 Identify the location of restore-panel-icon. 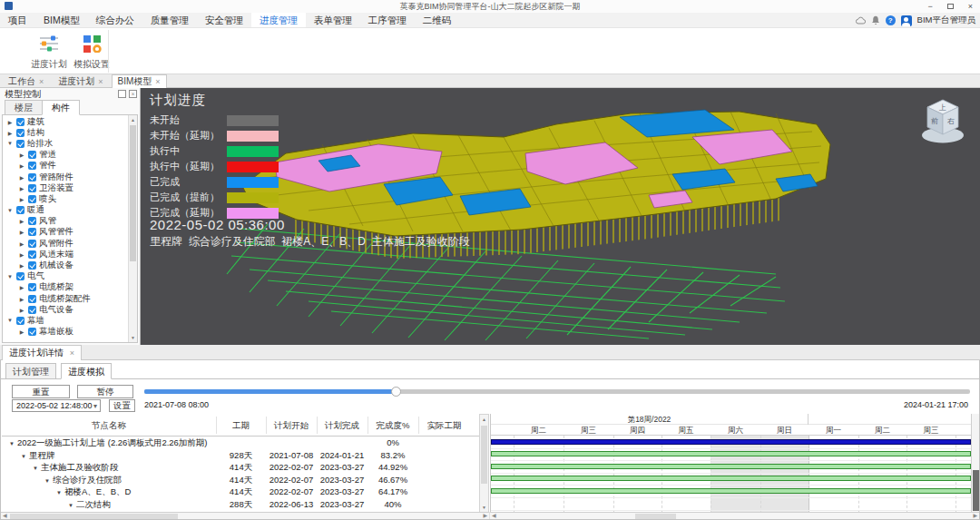
(122, 94).